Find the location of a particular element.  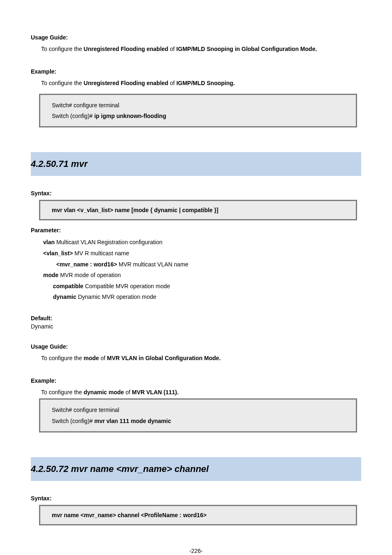

text-bold: mode is located at coordinates (92, 358).